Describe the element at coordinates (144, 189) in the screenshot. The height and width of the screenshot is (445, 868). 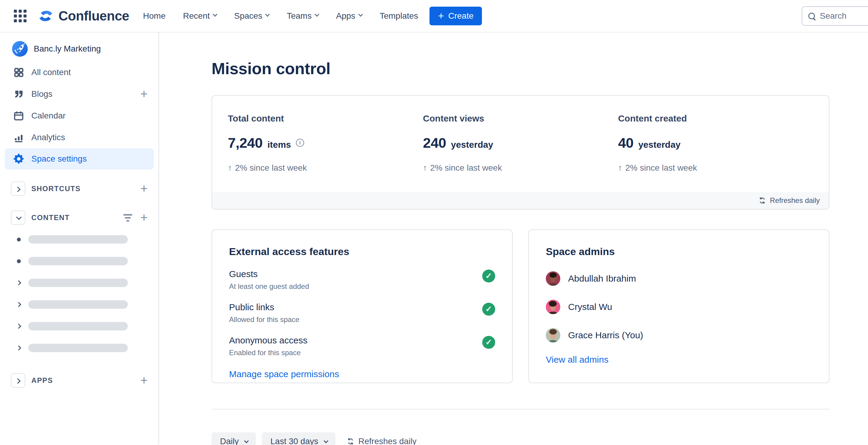
I see `add-shortcut-icon: +` at that location.